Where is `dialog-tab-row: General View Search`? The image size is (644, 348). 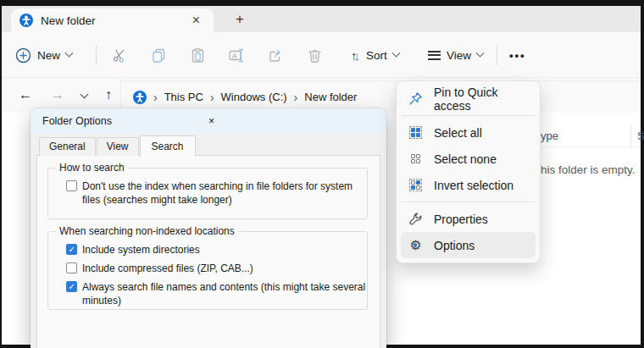
dialog-tab-row: General View Search is located at coordinates (118, 146).